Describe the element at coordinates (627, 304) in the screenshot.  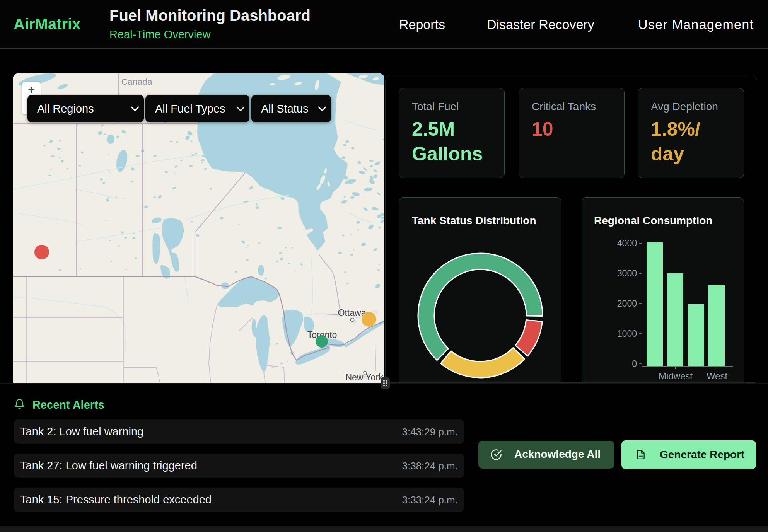
I see `svg-text: 2000` at that location.